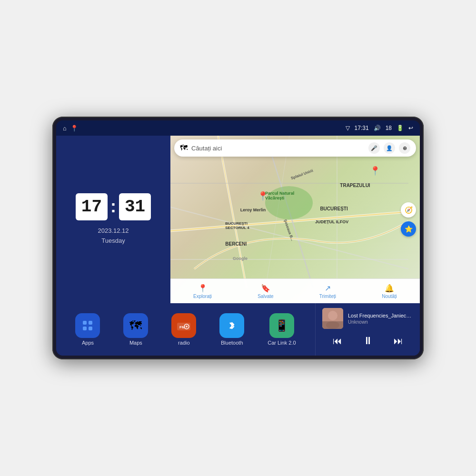 Image resolution: width=476 pixels, height=476 pixels. What do you see at coordinates (232, 326) in the screenshot?
I see `bluetooth-icon-btn` at bounding box center [232, 326].